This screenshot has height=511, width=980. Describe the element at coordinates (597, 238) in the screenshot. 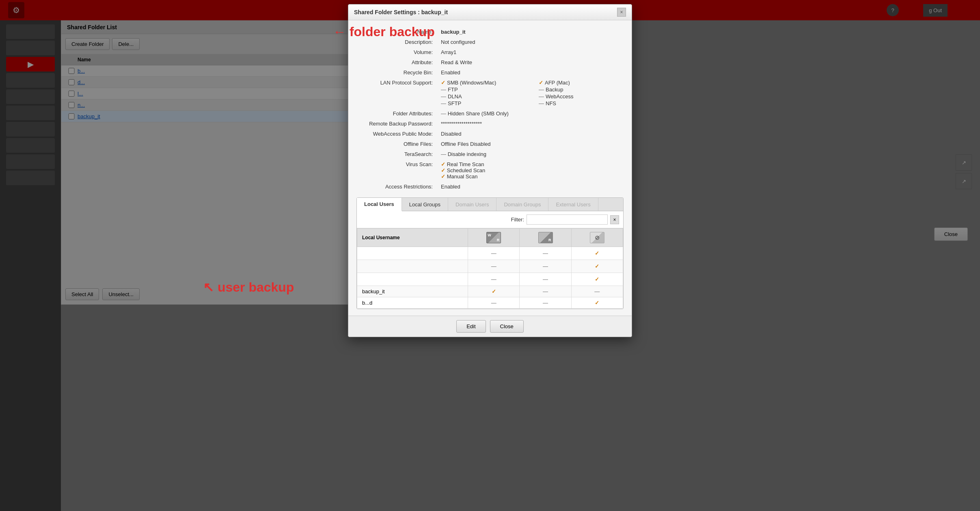

I see `deny-col-header: ⊘` at that location.